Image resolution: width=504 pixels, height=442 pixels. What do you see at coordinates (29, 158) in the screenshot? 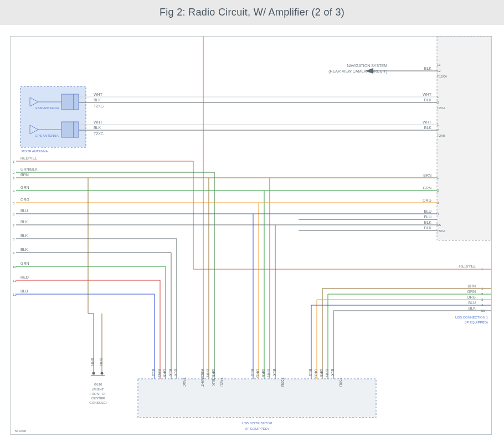
I see `lw1: RED/YEL` at bounding box center [29, 158].